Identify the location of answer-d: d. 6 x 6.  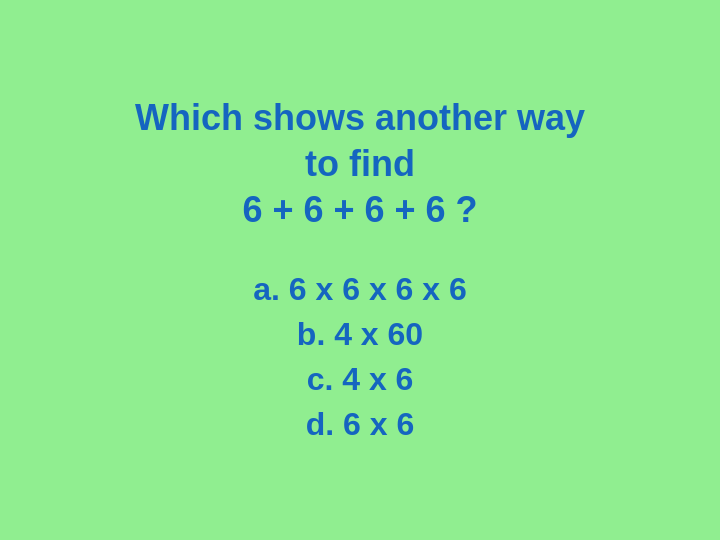
(360, 424).